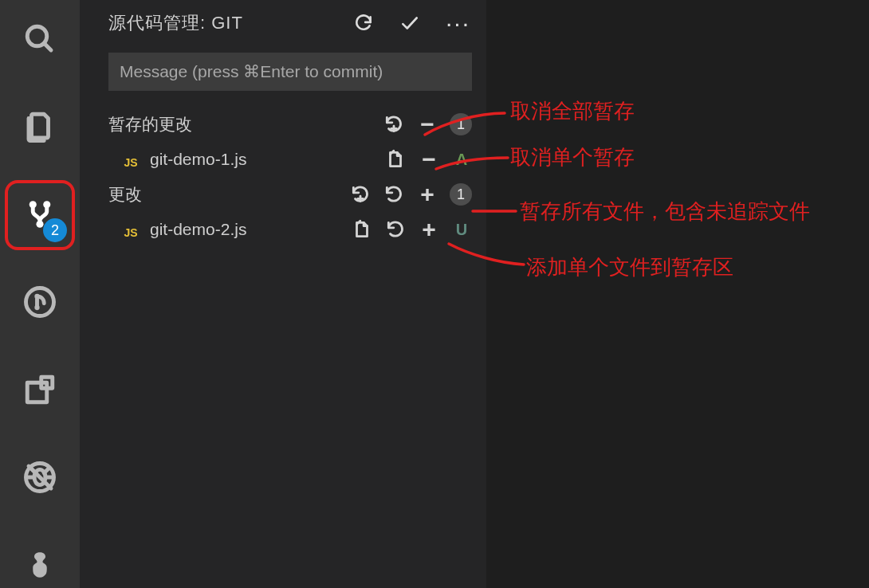 This screenshot has height=588, width=869. What do you see at coordinates (461, 124) in the screenshot?
I see `staged-count: 1` at bounding box center [461, 124].